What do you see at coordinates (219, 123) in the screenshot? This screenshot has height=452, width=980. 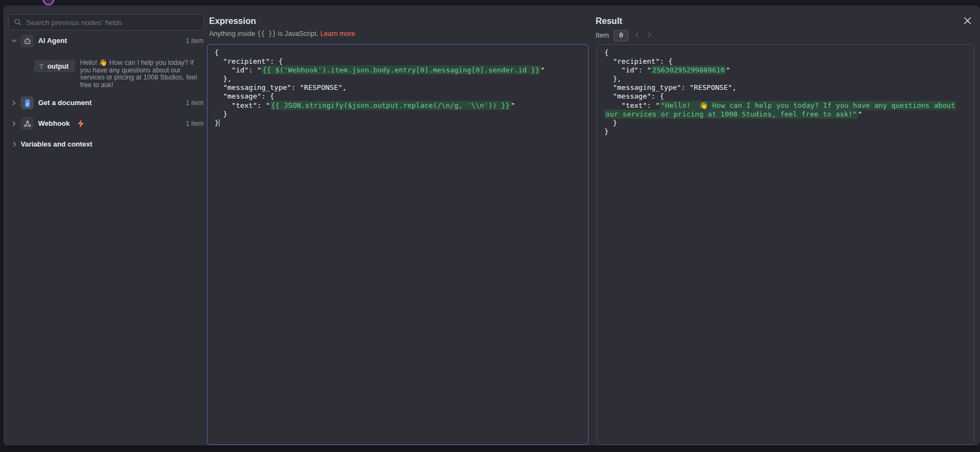 I see `text-cursor` at bounding box center [219, 123].